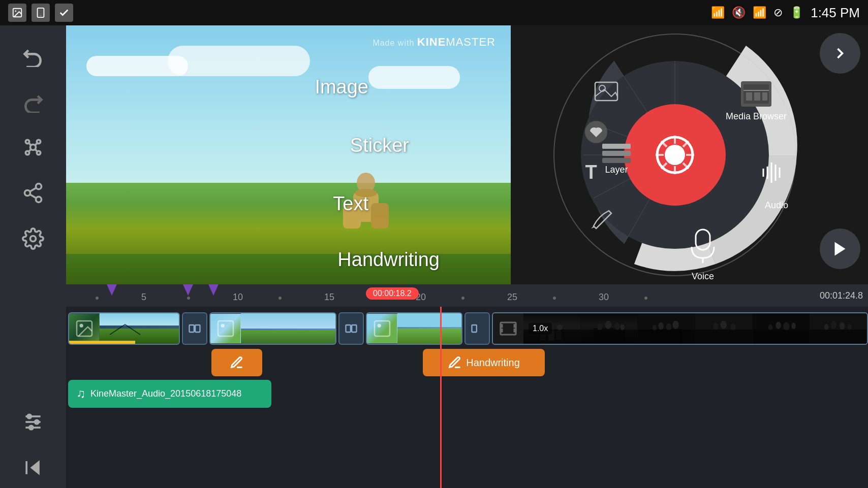 Image resolution: width=868 pixels, height=488 pixels. Describe the element at coordinates (797, 13) in the screenshot. I see `battery-icon: 🔋` at that location.